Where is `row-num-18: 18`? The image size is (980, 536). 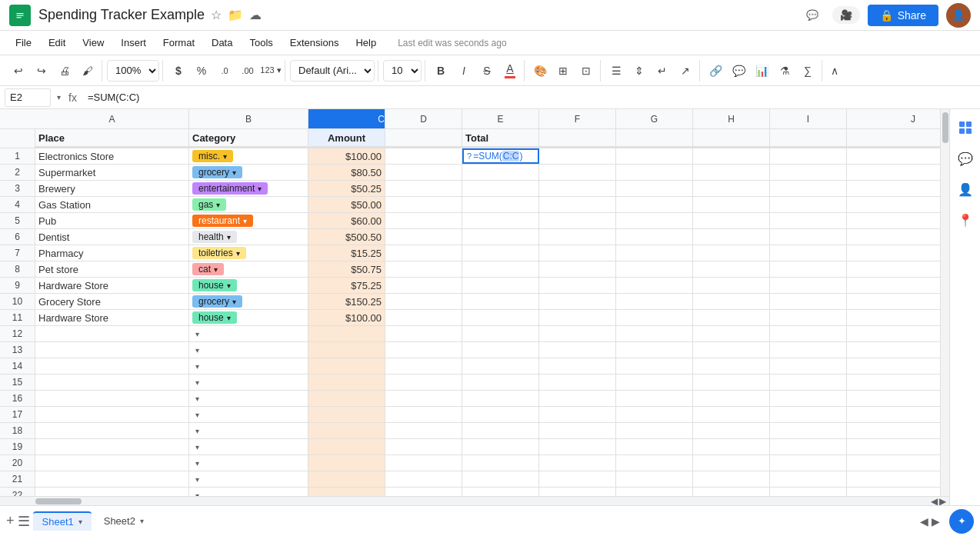
row-num-18: 18 is located at coordinates (17, 431).